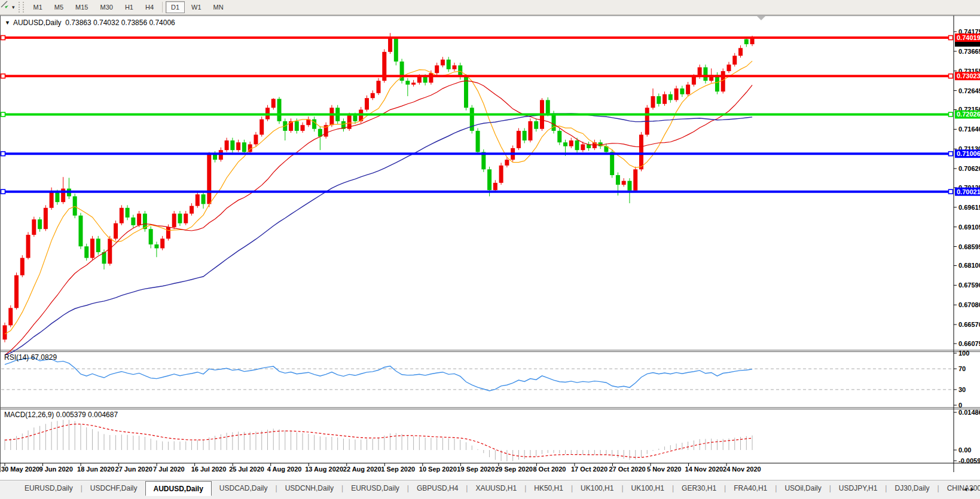  I want to click on chart-symbol-period: AUDUSD,Daily, so click(37, 23).